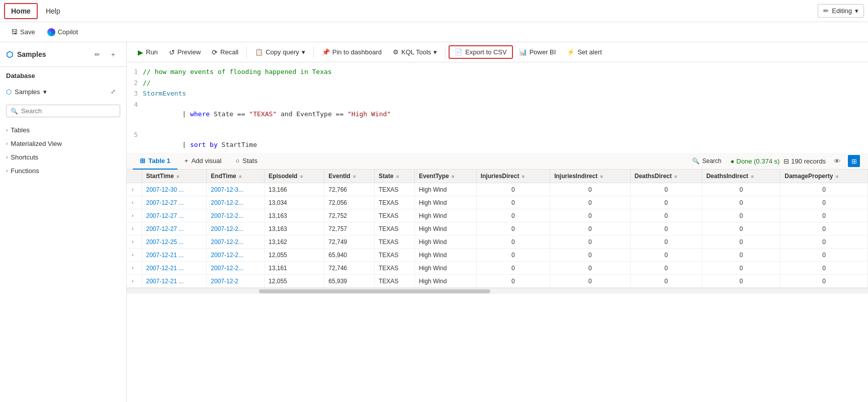 The image size is (868, 402). What do you see at coordinates (837, 161) in the screenshot?
I see `toggle-columns-button: 👁` at bounding box center [837, 161].